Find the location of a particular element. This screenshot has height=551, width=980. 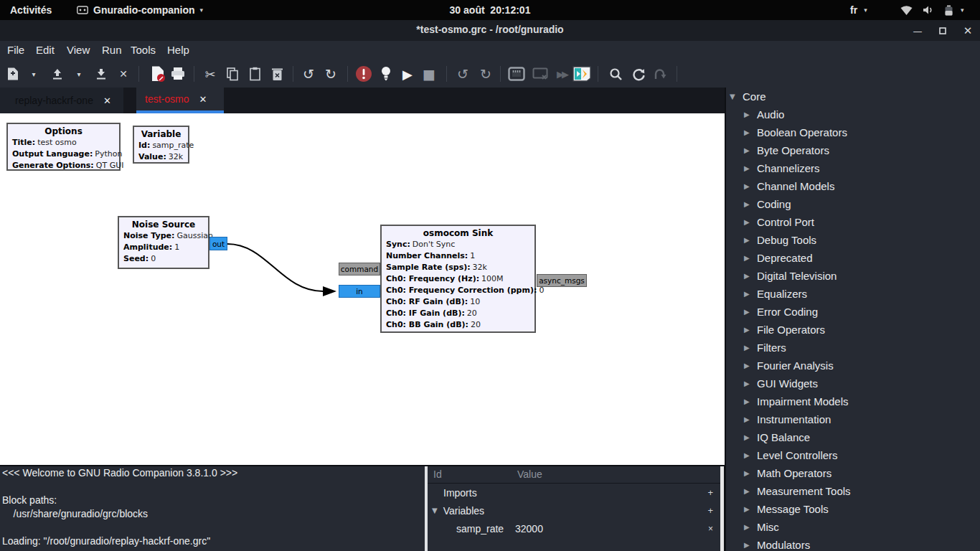

errors-icon is located at coordinates (364, 74).